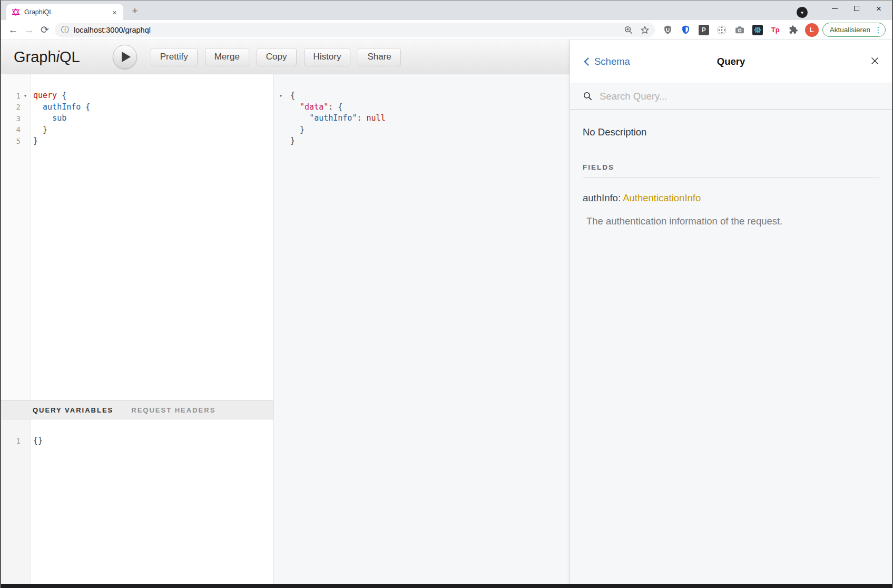 The height and width of the screenshot is (588, 893). I want to click on forward-button: →, so click(29, 30).